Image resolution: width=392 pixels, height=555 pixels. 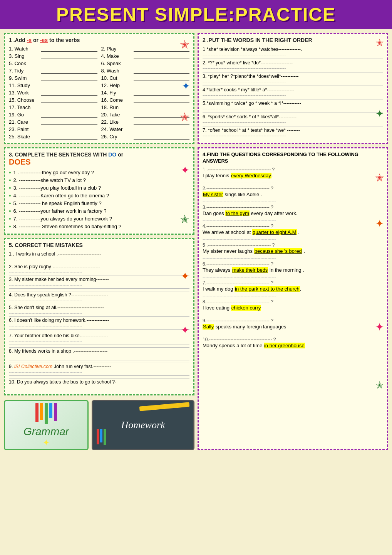 What do you see at coordinates (208, 327) in the screenshot?
I see `highlight-text: Sally` at bounding box center [208, 327].